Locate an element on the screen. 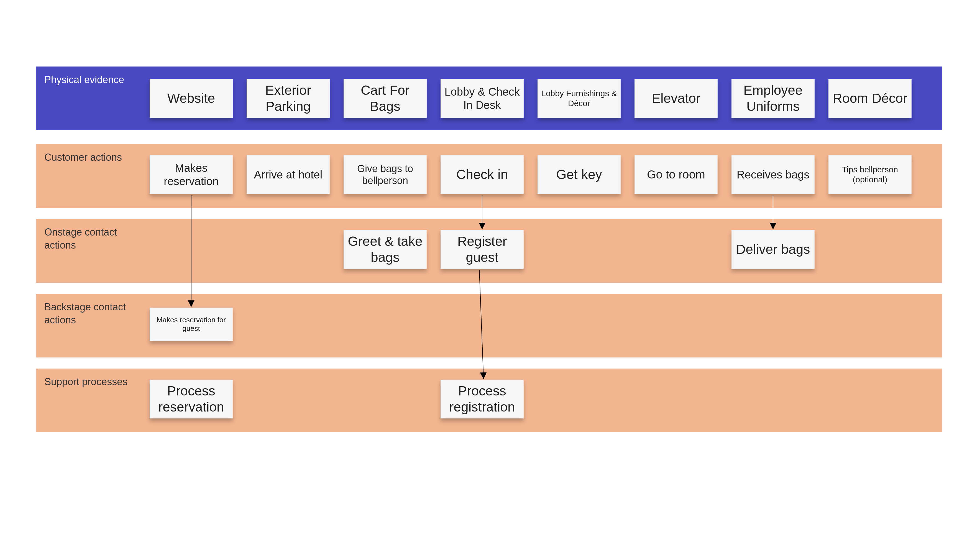 This screenshot has height=557, width=980. card-arrive-at-hotel: Arrive at hotel is located at coordinates (288, 174).